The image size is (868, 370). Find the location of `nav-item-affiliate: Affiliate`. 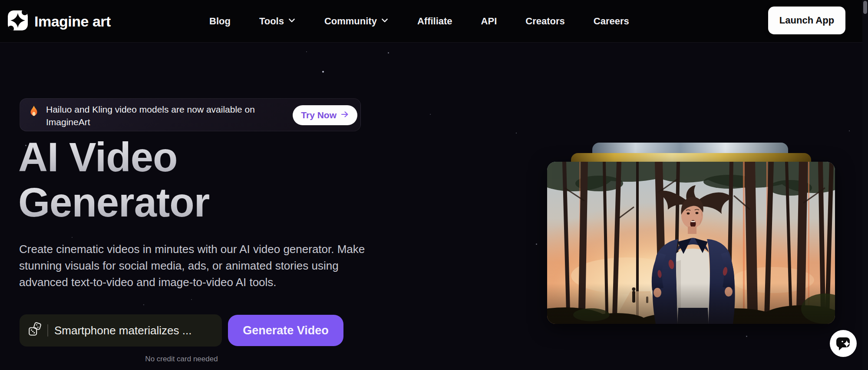

nav-item-affiliate: Affiliate is located at coordinates (435, 21).